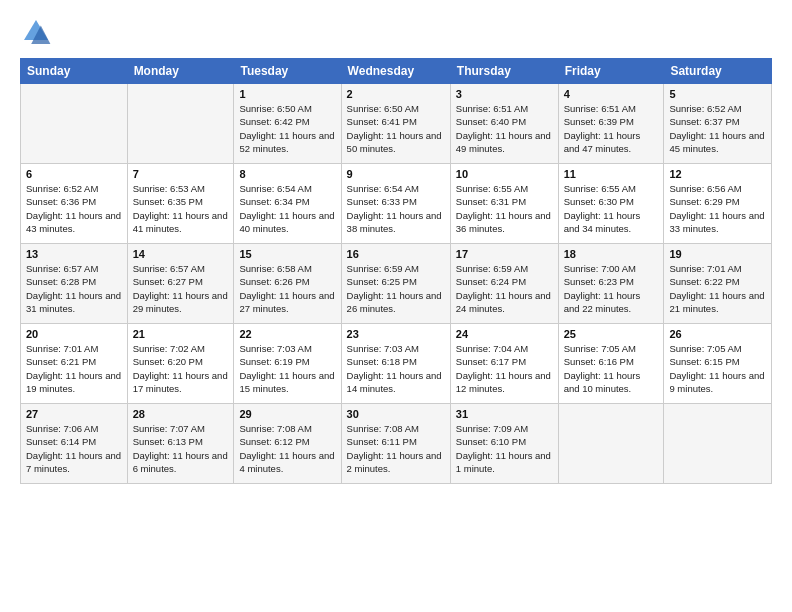  Describe the element at coordinates (181, 288) in the screenshot. I see `day-info: Sunrise: 6:57 AM Sunset: 6:27 PM Dayligh…` at that location.